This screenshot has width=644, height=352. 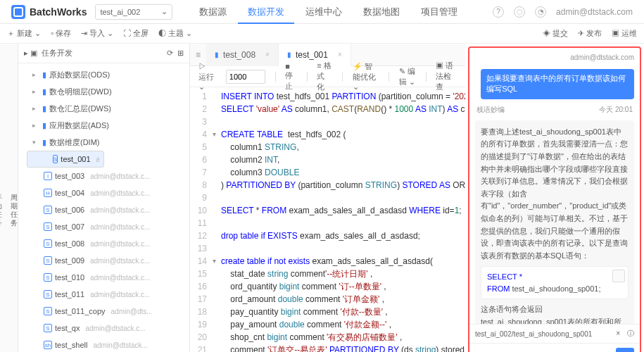 What do you see at coordinates (180, 54) in the screenshot?
I see `filter-icon: ⊞` at bounding box center [180, 54].